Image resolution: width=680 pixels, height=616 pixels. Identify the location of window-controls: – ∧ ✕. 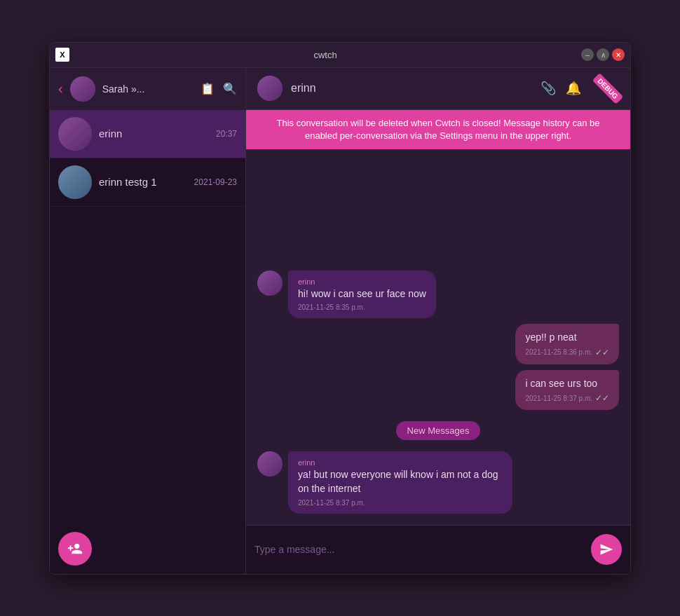
(603, 55).